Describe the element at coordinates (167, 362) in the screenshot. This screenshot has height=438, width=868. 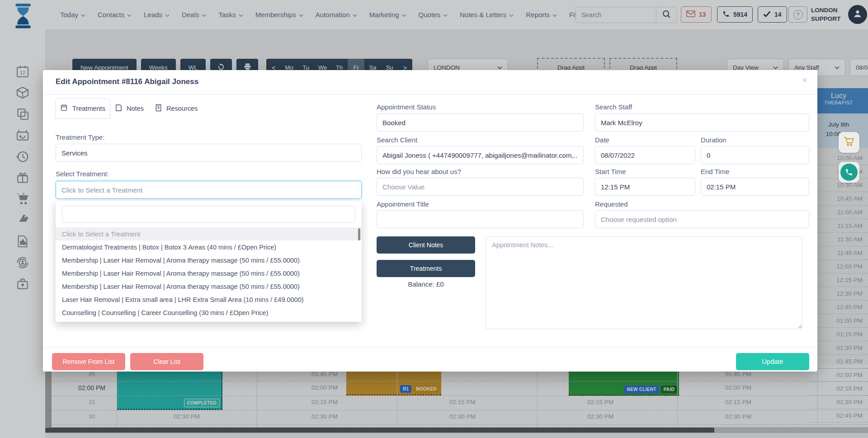
I see `clear-list-button: Clear List` at that location.